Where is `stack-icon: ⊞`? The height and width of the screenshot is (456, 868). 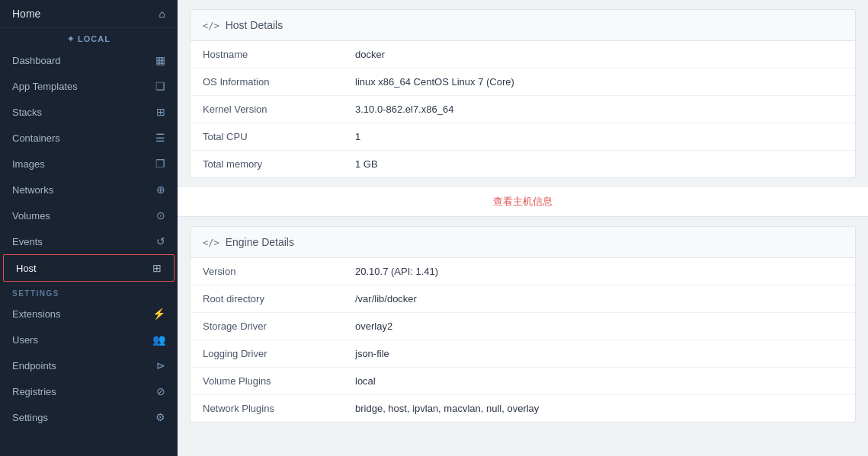 stack-icon: ⊞ is located at coordinates (161, 112).